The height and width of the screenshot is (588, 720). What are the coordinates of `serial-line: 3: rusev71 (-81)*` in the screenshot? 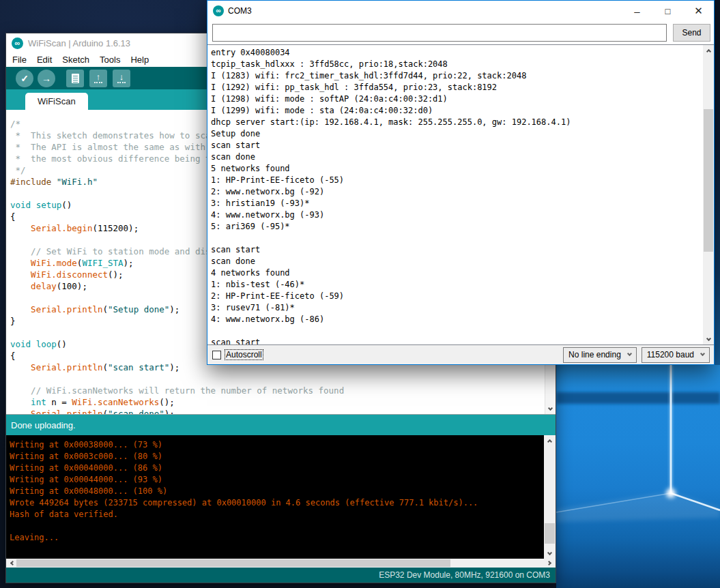 It's located at (455, 308).